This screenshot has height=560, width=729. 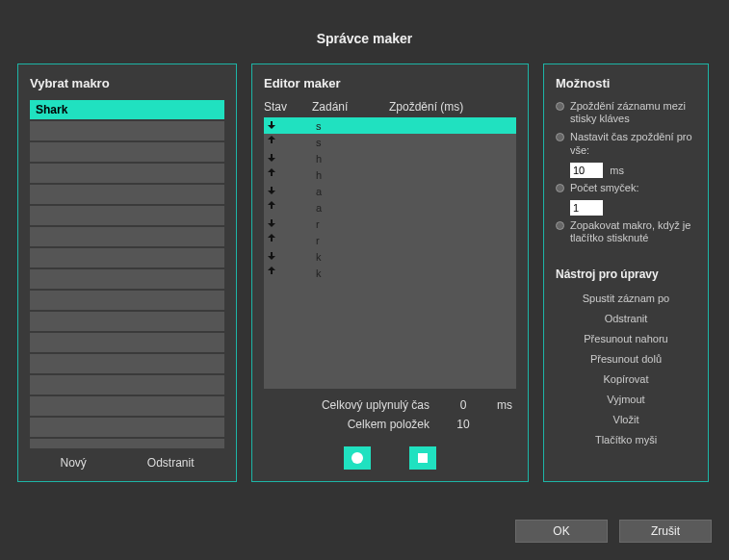 I want to click on delay-all-input, so click(x=586, y=170).